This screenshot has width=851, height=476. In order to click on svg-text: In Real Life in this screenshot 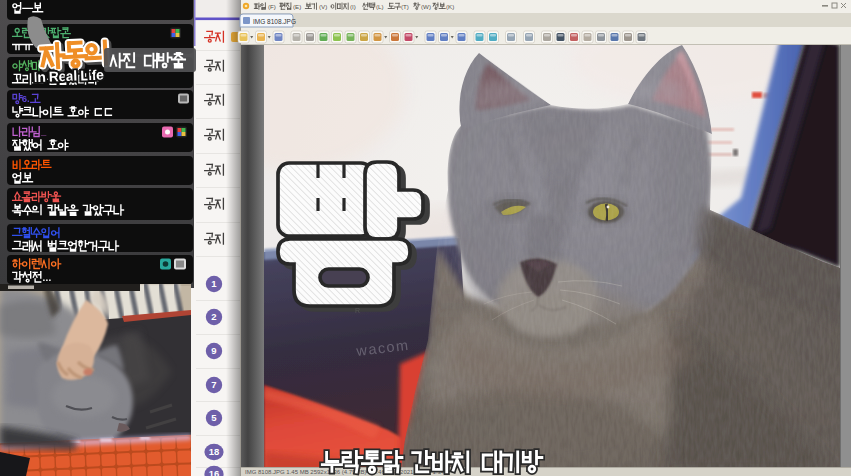, I will do `click(70, 76)`.